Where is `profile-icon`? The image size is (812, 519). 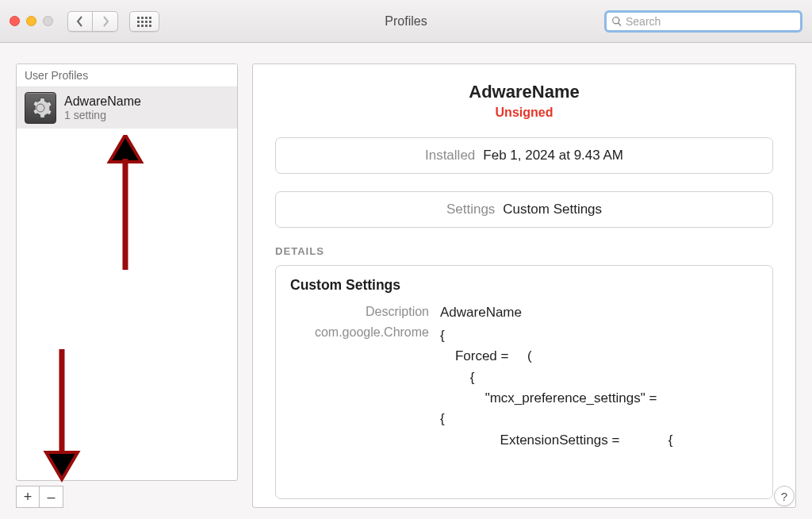
profile-icon is located at coordinates (40, 108).